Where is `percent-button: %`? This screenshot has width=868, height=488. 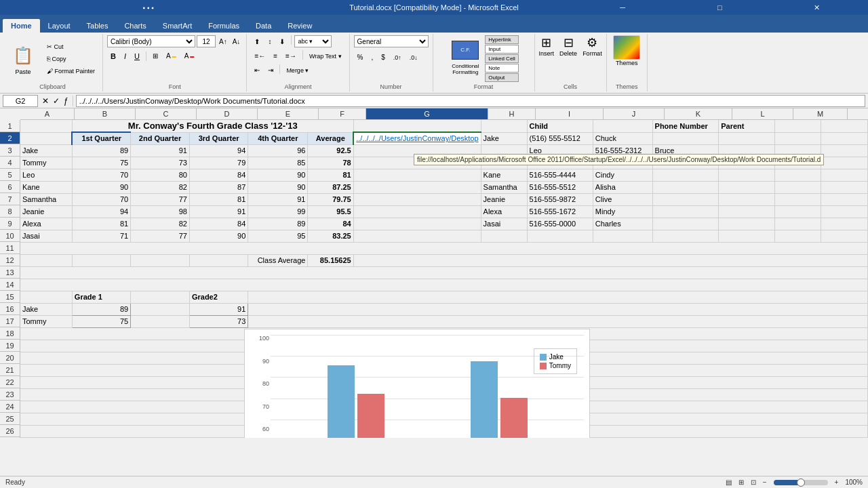
percent-button: % is located at coordinates (361, 57).